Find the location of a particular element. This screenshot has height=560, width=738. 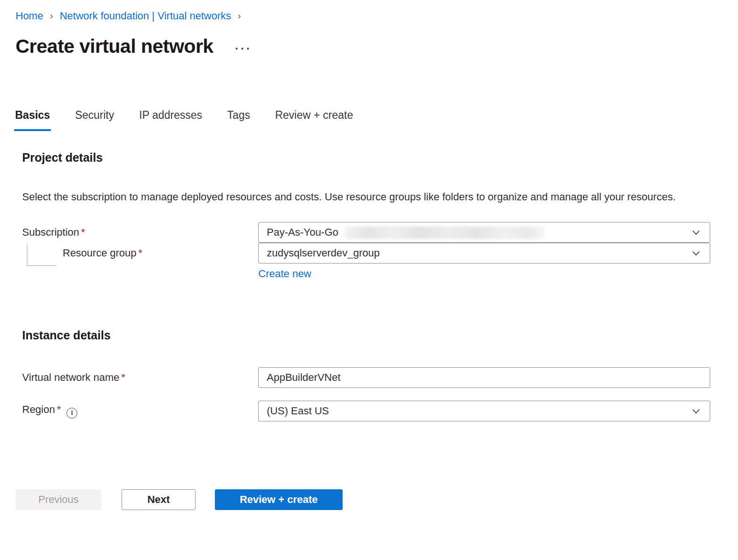

region-value: (US) East US is located at coordinates (298, 411).